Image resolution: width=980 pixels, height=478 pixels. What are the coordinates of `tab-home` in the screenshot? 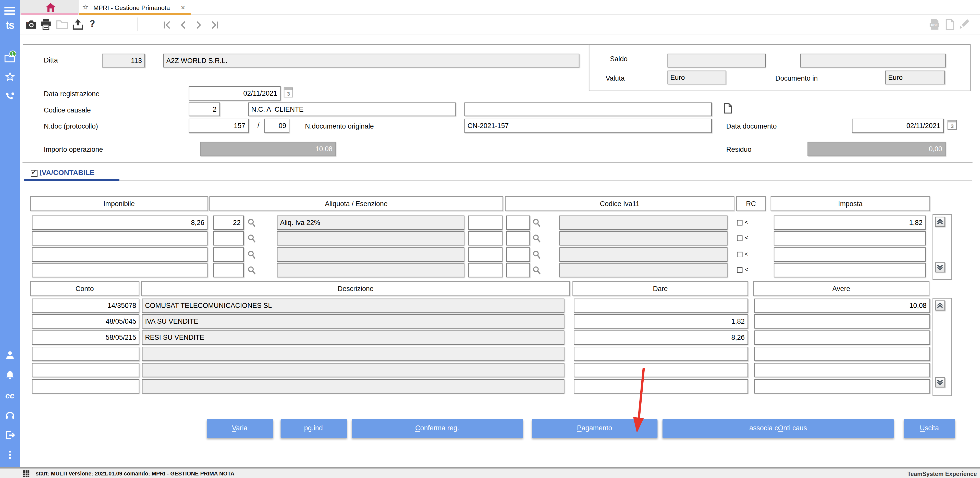 It's located at (49, 8).